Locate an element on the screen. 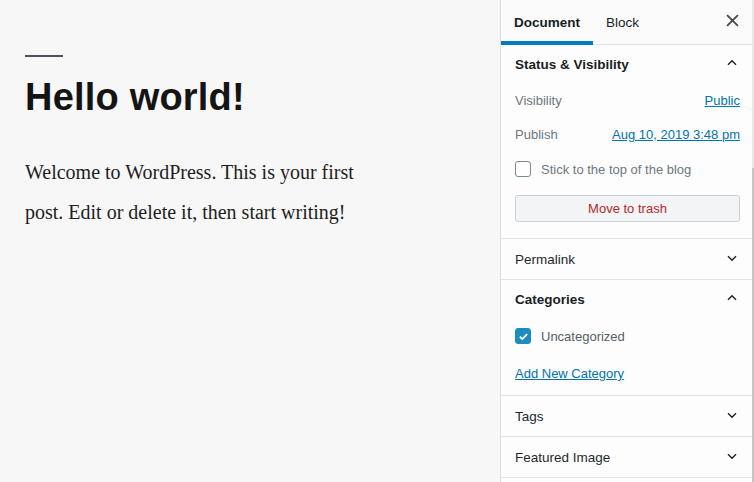  panel-status-header: Status & Visibility is located at coordinates (628, 64).